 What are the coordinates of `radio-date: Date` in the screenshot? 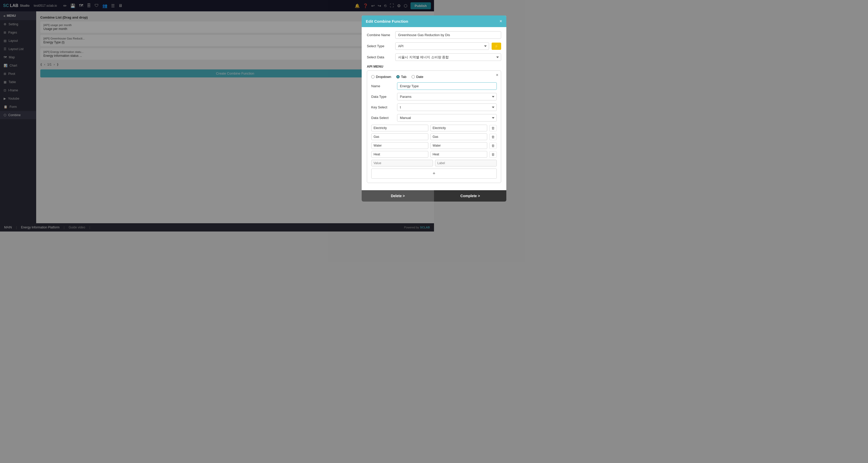 It's located at (417, 77).